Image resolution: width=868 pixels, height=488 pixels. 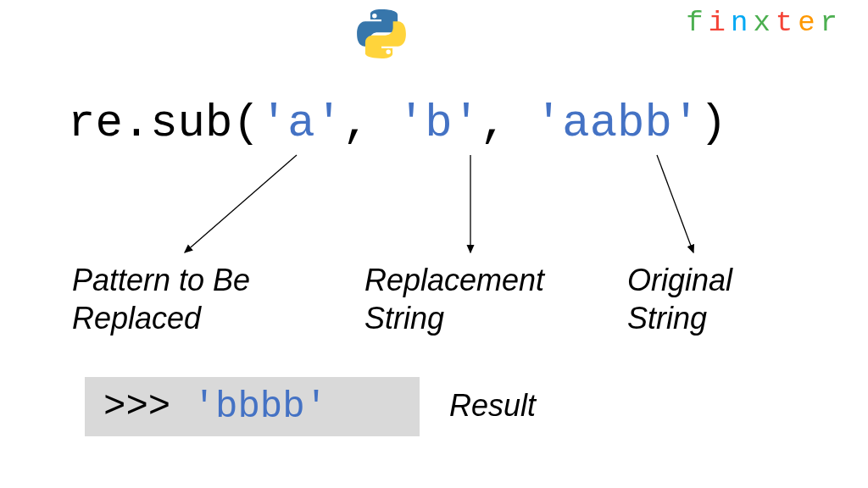 I want to click on brand-logo: finxter, so click(x=765, y=23).